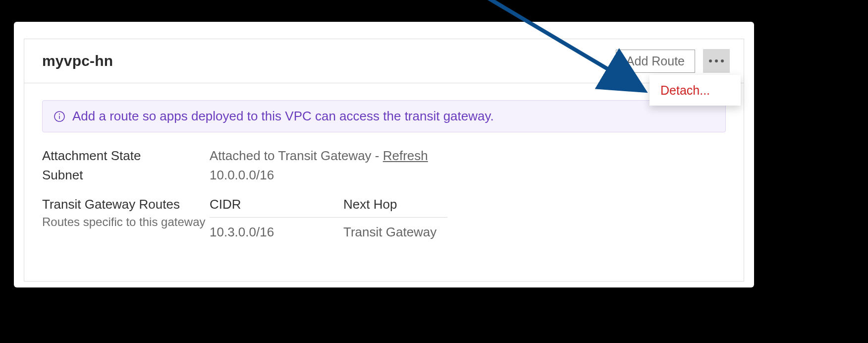  Describe the element at coordinates (685, 90) in the screenshot. I see `detach-menu-item: Detach...` at that location.